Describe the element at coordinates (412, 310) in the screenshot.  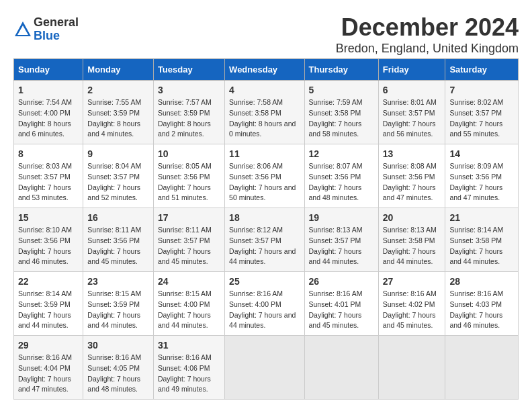
I see `day-info: Sunrise: 8:16 AMSunset: 4:02 PMDaylight:…` at that location.